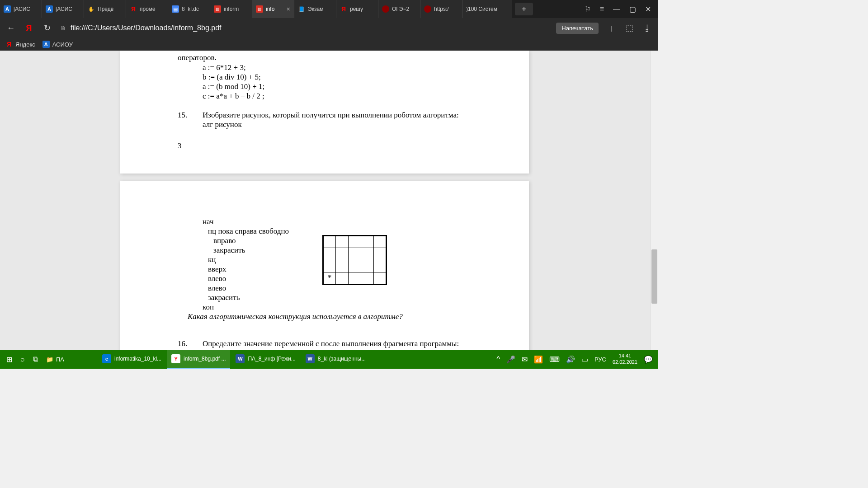 The height and width of the screenshot is (488, 868). What do you see at coordinates (25, 44) in the screenshot?
I see `bookmark-label: Яндекс` at bounding box center [25, 44].